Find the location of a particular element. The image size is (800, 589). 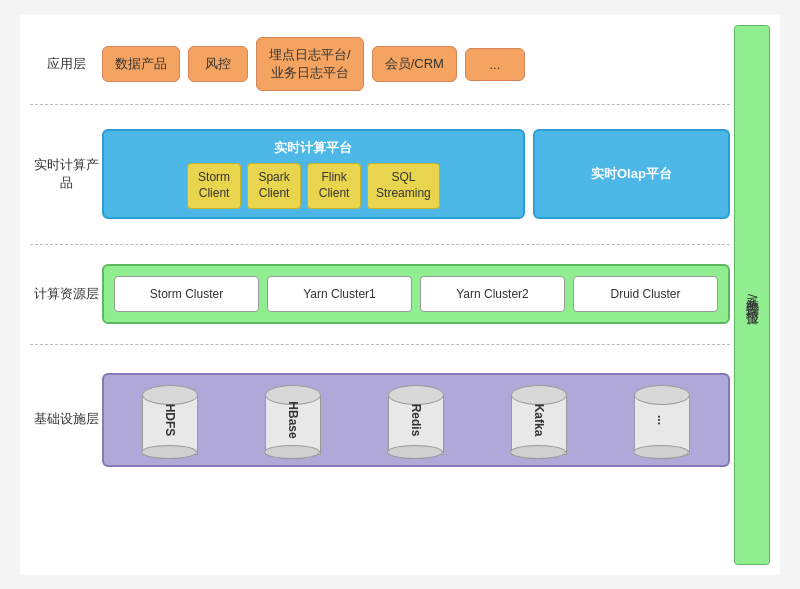

yarn-cluster1: Yarn Cluster1 is located at coordinates (340, 294).